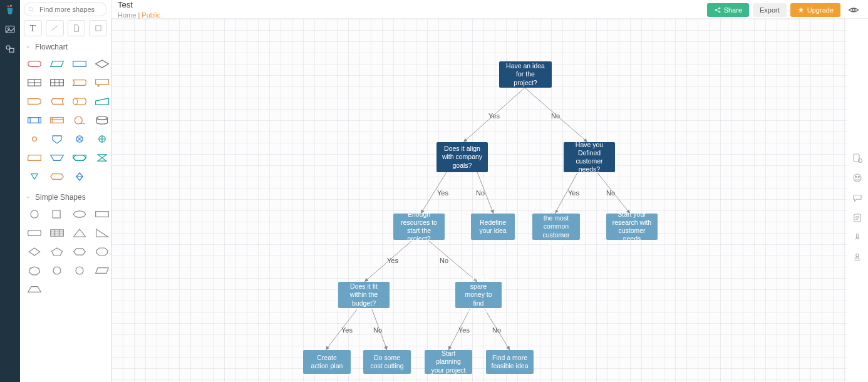 This screenshot has height=382, width=868. What do you see at coordinates (34, 64) in the screenshot?
I see `terminator-shape` at bounding box center [34, 64].